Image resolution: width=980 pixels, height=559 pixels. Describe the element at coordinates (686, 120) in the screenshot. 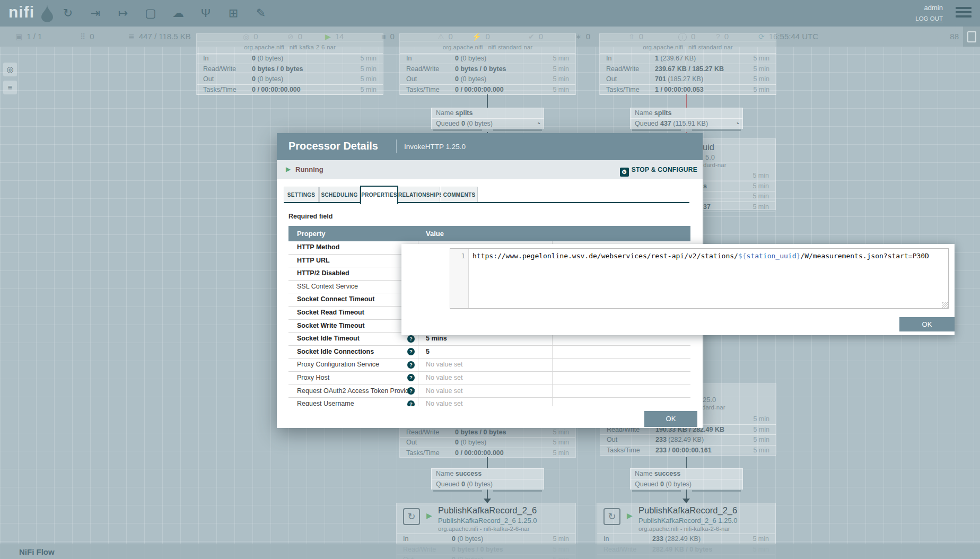

I see `connection-label: Name splits Queued 437 (115.91 KB)◔` at that location.